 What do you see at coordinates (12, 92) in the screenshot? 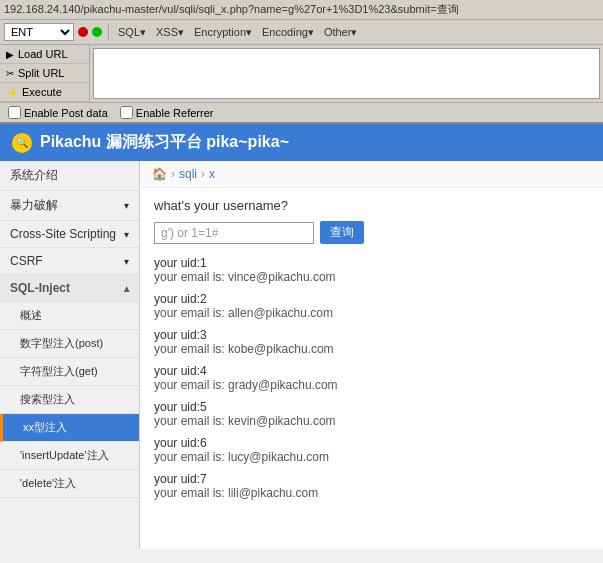
I see `execute-icon: ⚡` at bounding box center [12, 92].